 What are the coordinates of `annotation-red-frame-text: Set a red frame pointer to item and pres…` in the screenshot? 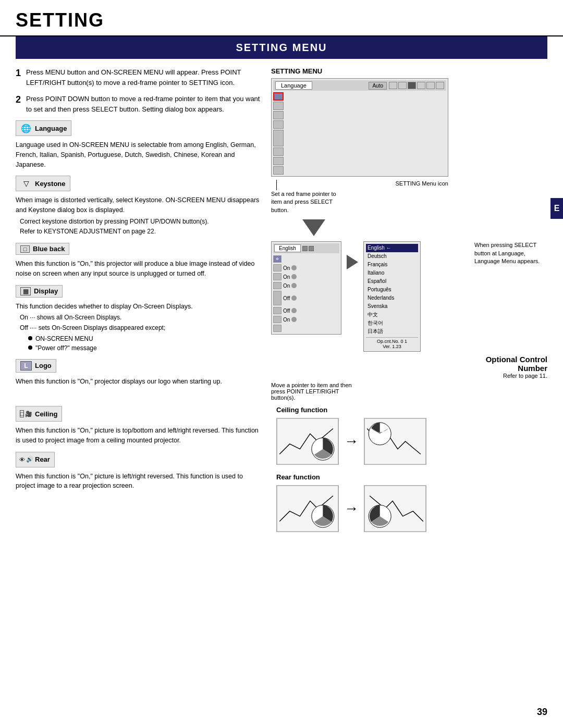 It's located at (305, 202).